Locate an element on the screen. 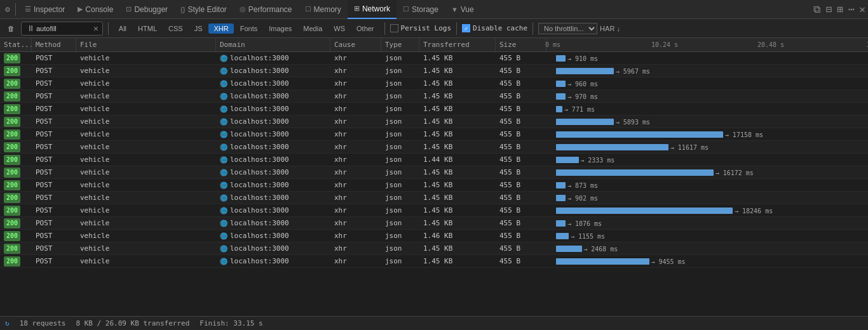 This screenshot has height=330, width=868. disable-cache-label: ✓ Disable cache is located at coordinates (494, 28).